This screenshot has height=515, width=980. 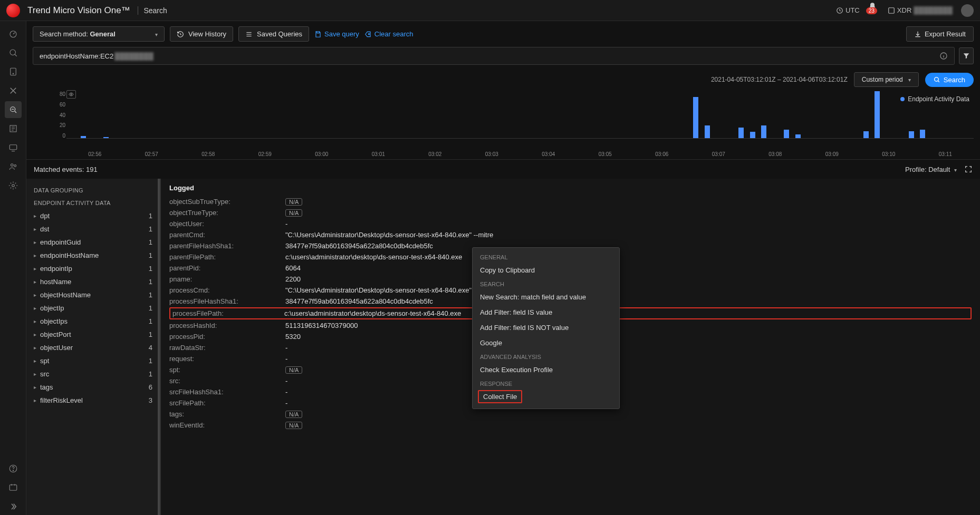 I want to click on sidebar-item-settings, so click(x=13, y=186).